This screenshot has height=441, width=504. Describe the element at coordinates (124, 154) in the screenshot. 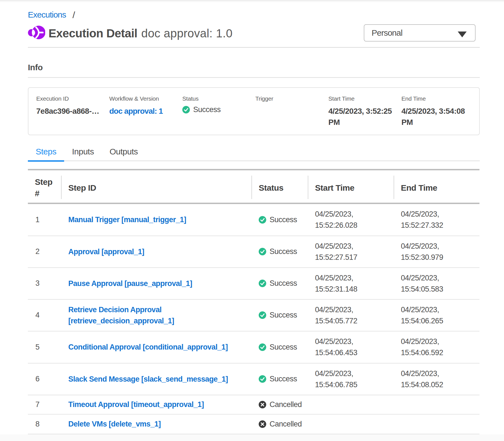

I see `tab-outputs: Outputs` at that location.